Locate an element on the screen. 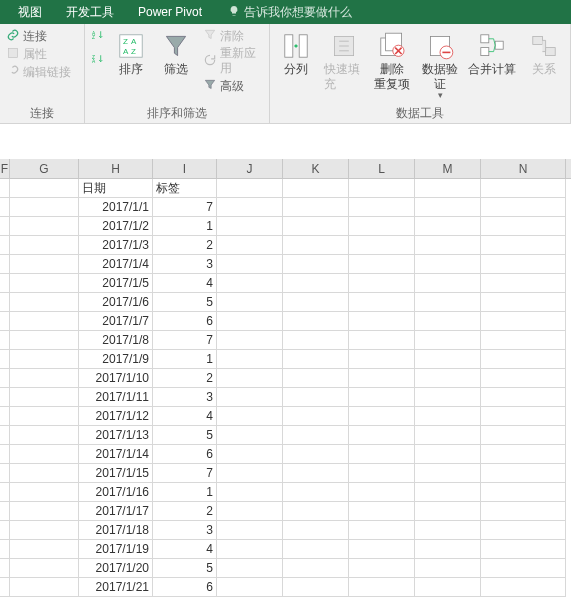  btn-text-to-columns: 分列 is located at coordinates (296, 52).